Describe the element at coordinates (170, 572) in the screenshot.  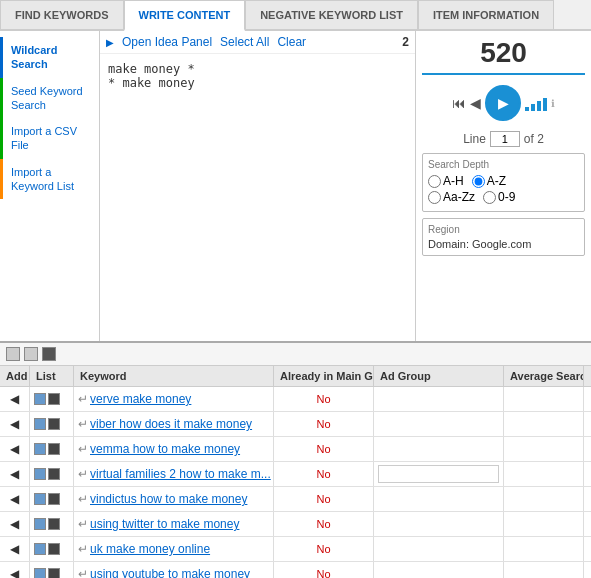
I see `keyword-link: using youtube to make money` at that location.